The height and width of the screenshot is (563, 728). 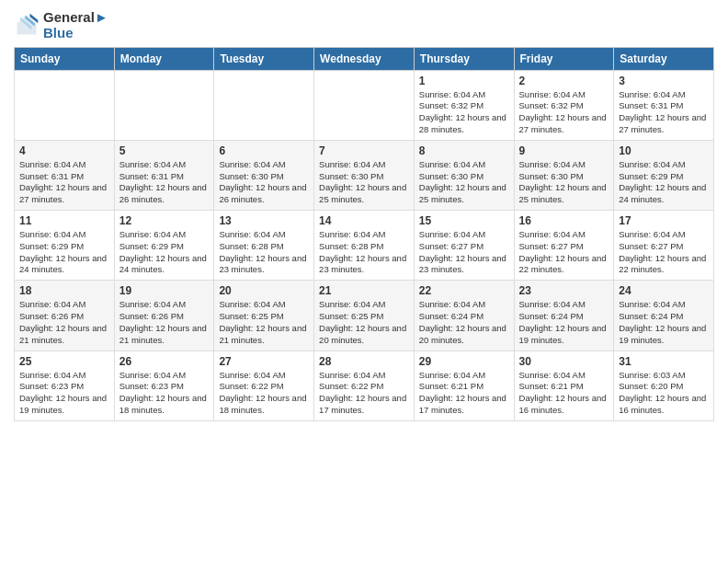 What do you see at coordinates (364, 246) in the screenshot?
I see `calendar-week-row: 11Sunrise: 6:04 AMSunset: 6:29 PMDayligh…` at bounding box center [364, 246].